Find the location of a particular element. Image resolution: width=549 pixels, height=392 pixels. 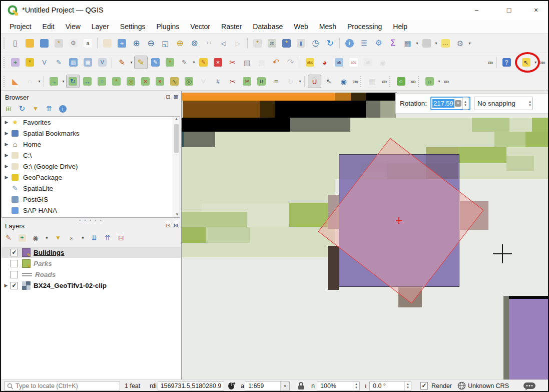

rotation-spinbox: 217.59 × ▲▼ is located at coordinates (450, 103).